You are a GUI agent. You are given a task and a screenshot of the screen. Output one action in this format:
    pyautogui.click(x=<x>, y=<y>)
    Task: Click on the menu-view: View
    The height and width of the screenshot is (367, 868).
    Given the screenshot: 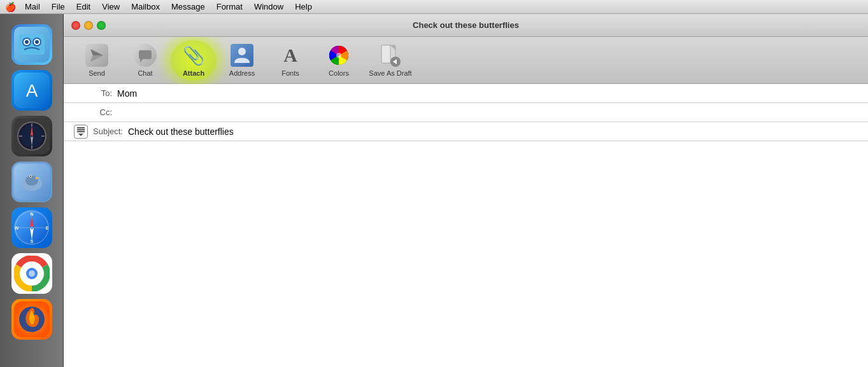 What is the action you would take?
    pyautogui.click(x=111, y=6)
    